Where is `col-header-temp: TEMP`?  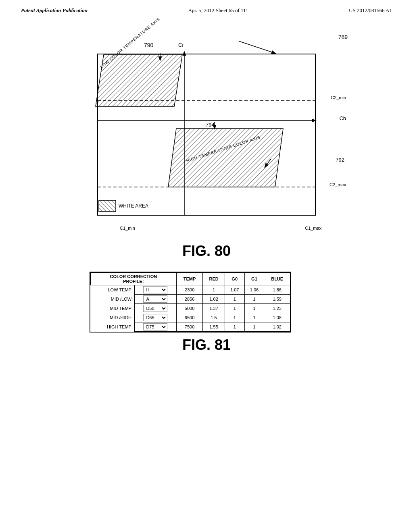 col-header-temp: TEMP is located at coordinates (190, 279).